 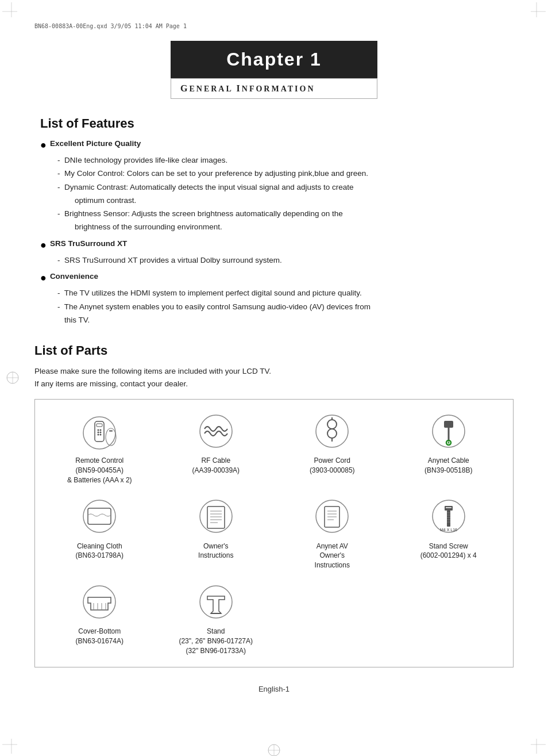 What do you see at coordinates (449, 431) in the screenshot?
I see `anynet-cable-icon` at bounding box center [449, 431].